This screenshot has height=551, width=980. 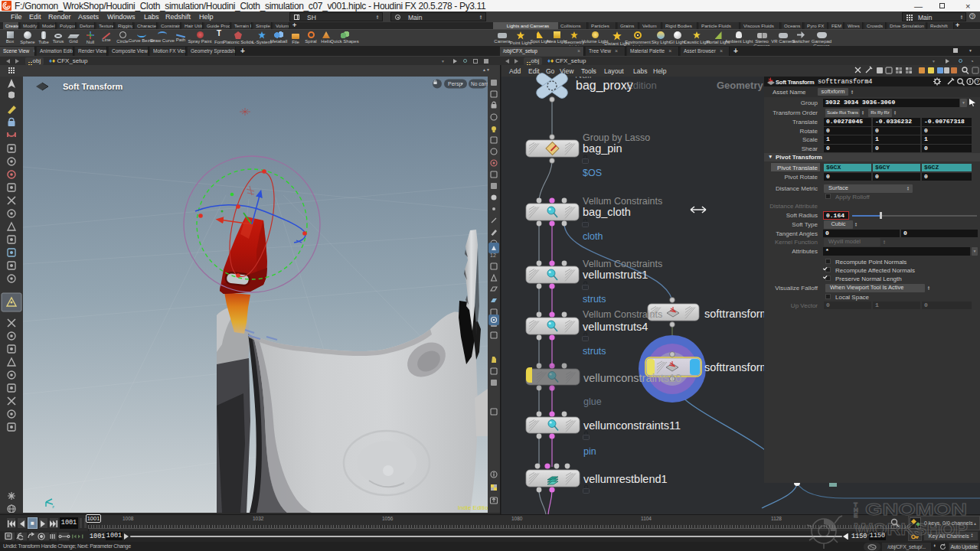 I want to click on svg-text: Indie Edition, so click(x=473, y=508).